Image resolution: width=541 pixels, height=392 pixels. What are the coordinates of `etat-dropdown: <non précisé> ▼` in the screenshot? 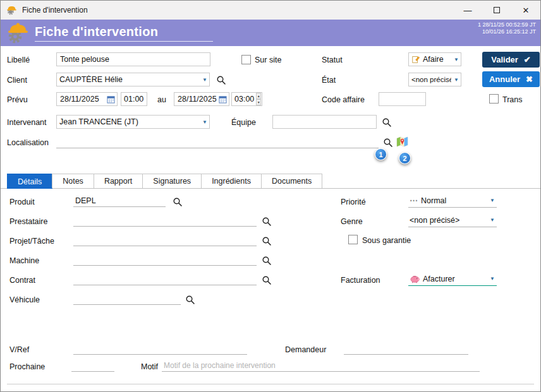 It's located at (435, 80).